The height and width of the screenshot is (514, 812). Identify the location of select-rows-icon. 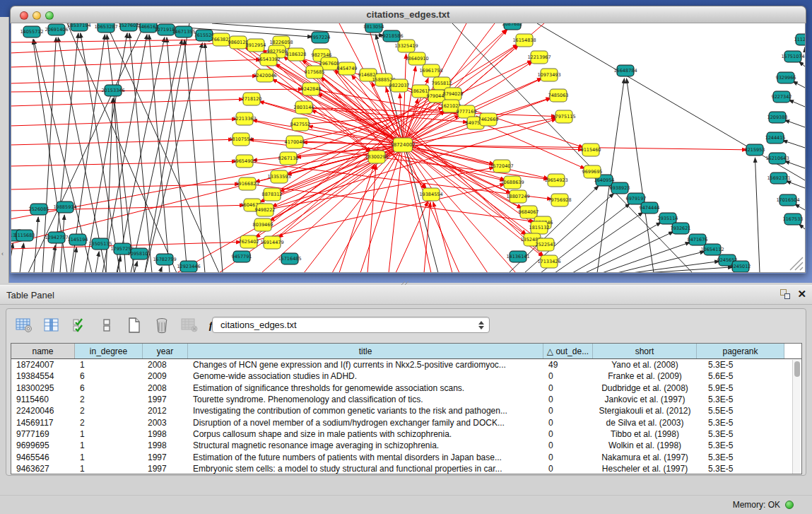
(79, 325).